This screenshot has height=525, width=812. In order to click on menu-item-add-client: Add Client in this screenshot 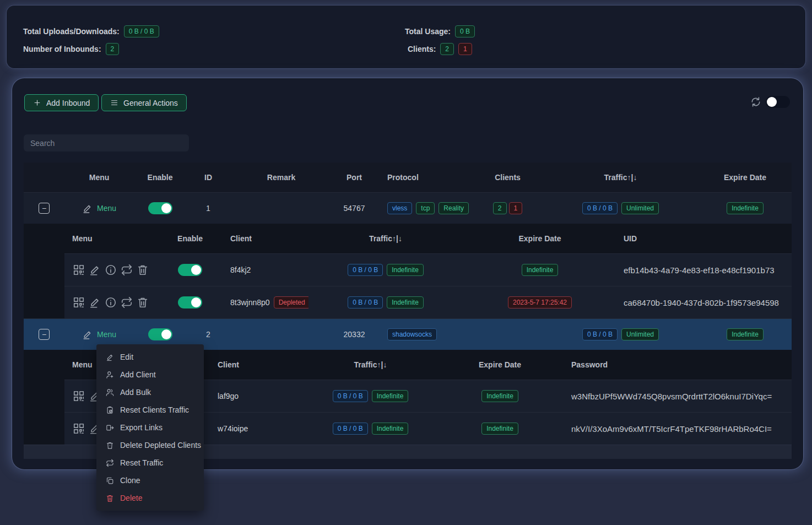, I will do `click(150, 375)`.